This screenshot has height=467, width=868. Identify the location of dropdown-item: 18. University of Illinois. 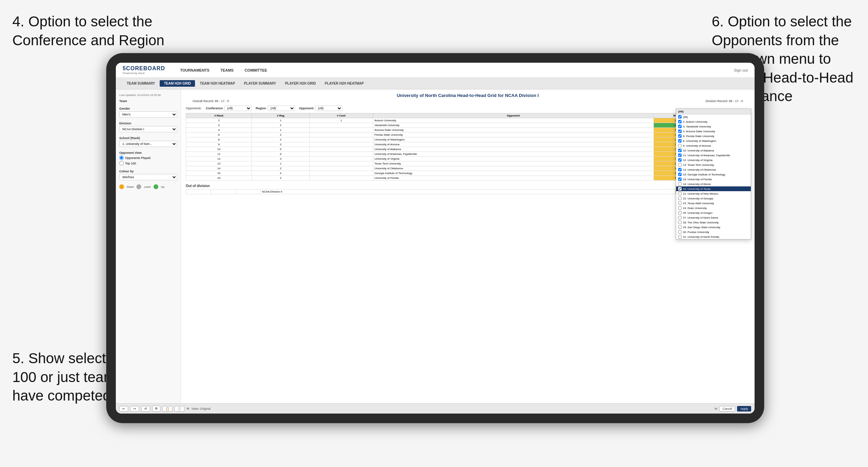
(713, 184).